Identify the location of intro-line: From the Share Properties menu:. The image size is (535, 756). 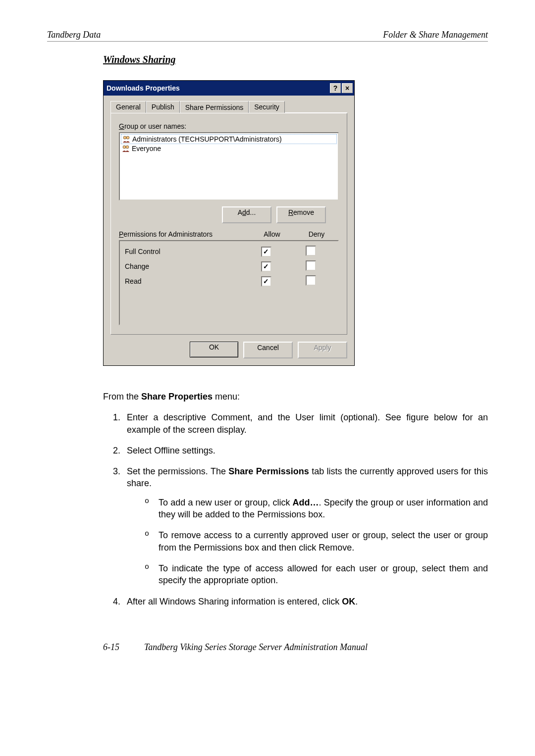
(295, 397).